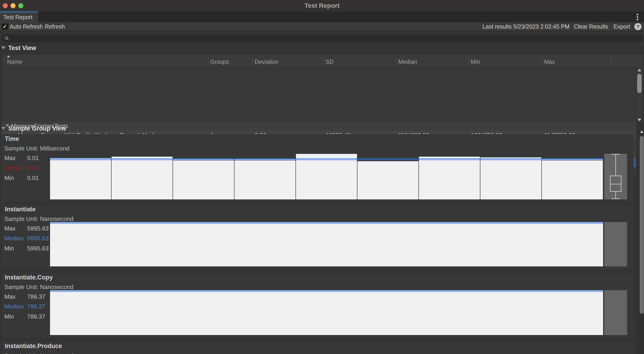  I want to click on column-header-sd: SD, so click(330, 62).